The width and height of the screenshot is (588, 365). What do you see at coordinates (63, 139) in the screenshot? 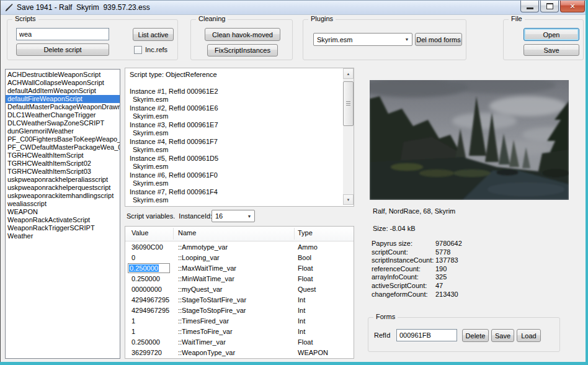
I see `list-item: PF_C00FightersBaseToKeepWeapo_0` at bounding box center [63, 139].